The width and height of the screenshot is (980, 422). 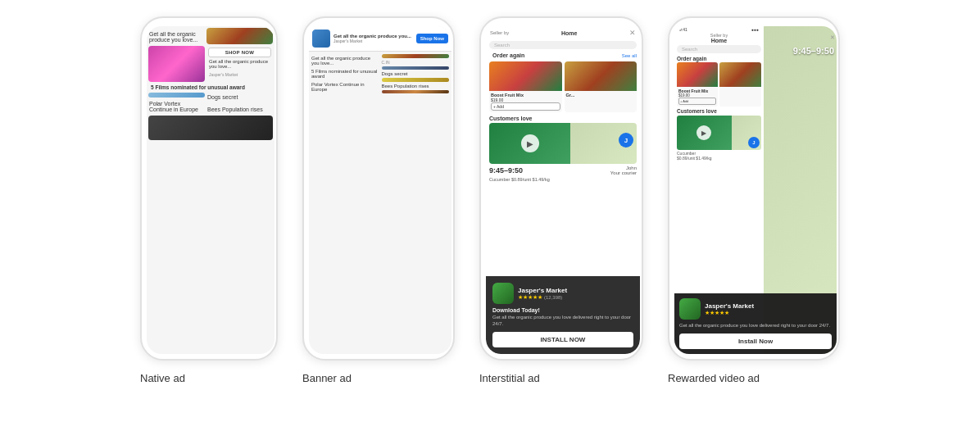 What do you see at coordinates (211, 64) in the screenshot?
I see `native-row-2: SHOP NOW Get all the organic produce you…` at bounding box center [211, 64].